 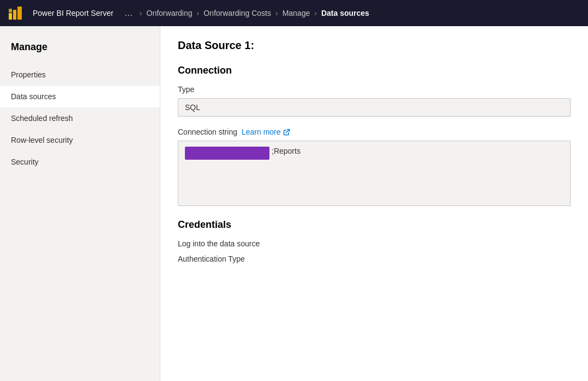 What do you see at coordinates (73, 13) in the screenshot?
I see `app-name-label: Power BI Report Server` at bounding box center [73, 13].